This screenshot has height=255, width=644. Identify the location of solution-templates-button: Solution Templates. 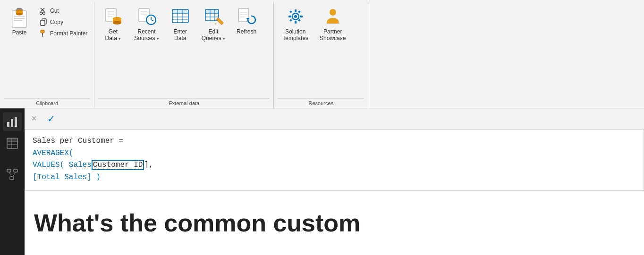
(296, 24).